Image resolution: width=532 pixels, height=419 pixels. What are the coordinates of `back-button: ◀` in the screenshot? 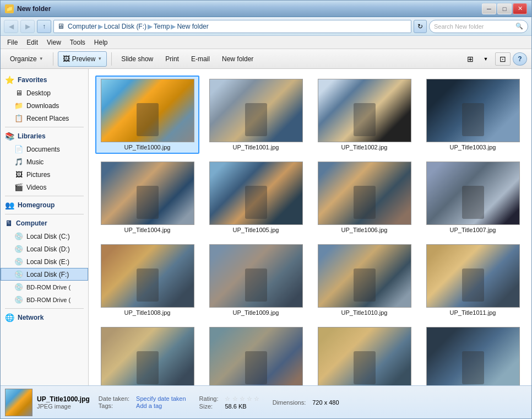 It's located at (11, 26).